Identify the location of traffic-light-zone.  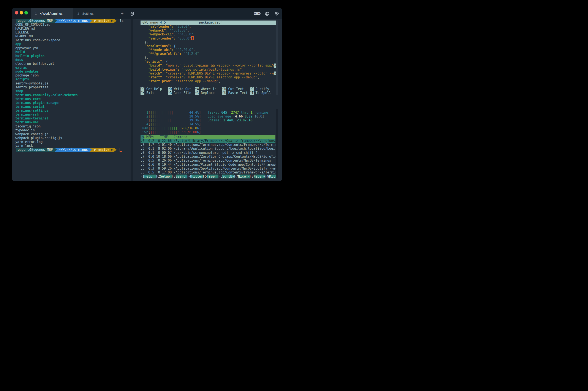
(21, 13).